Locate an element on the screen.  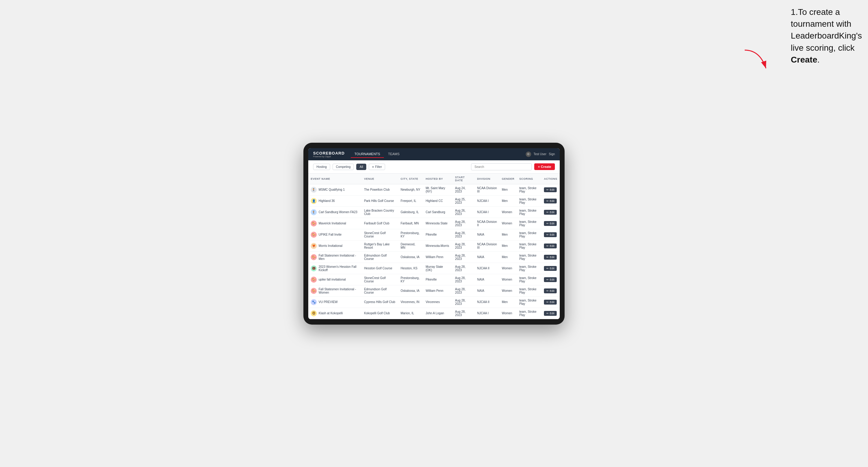
edit-button-3: ✏ Edit is located at coordinates (551, 223).